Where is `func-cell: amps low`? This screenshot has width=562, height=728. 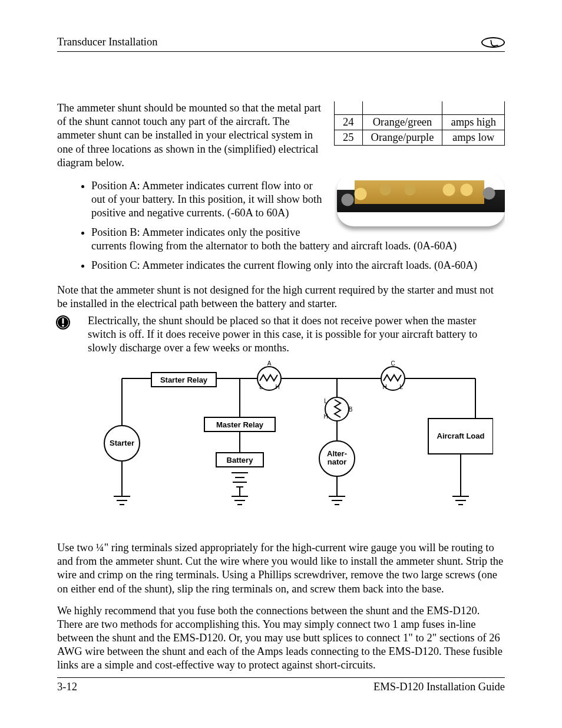
func-cell: amps low is located at coordinates (474, 138).